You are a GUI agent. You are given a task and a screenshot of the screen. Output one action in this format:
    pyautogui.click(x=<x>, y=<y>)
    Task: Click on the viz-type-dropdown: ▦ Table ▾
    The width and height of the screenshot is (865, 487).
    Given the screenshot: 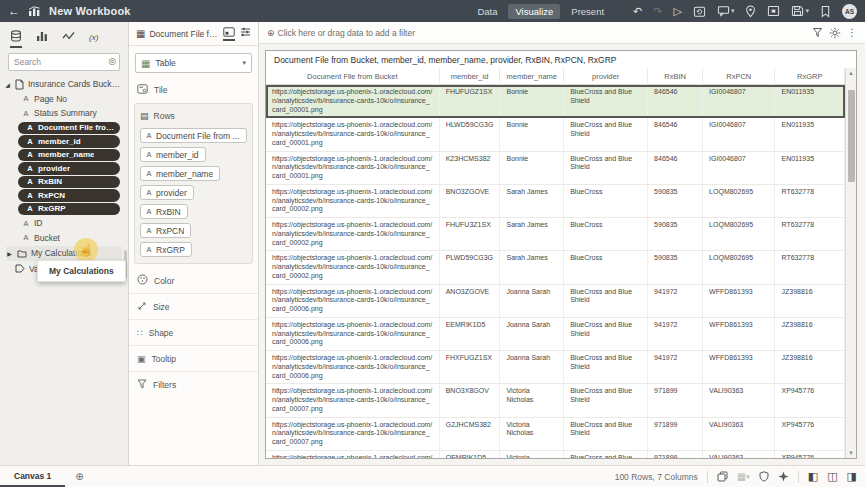 What is the action you would take?
    pyautogui.click(x=194, y=63)
    